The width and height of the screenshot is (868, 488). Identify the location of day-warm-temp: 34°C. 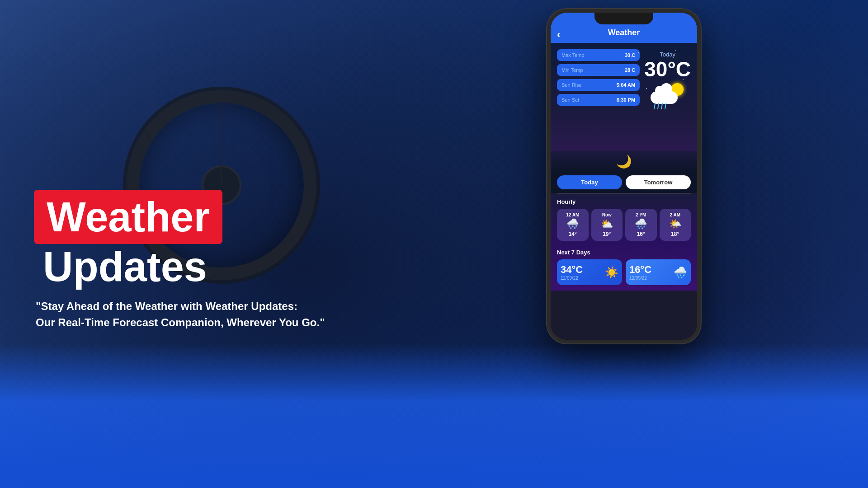
(571, 270).